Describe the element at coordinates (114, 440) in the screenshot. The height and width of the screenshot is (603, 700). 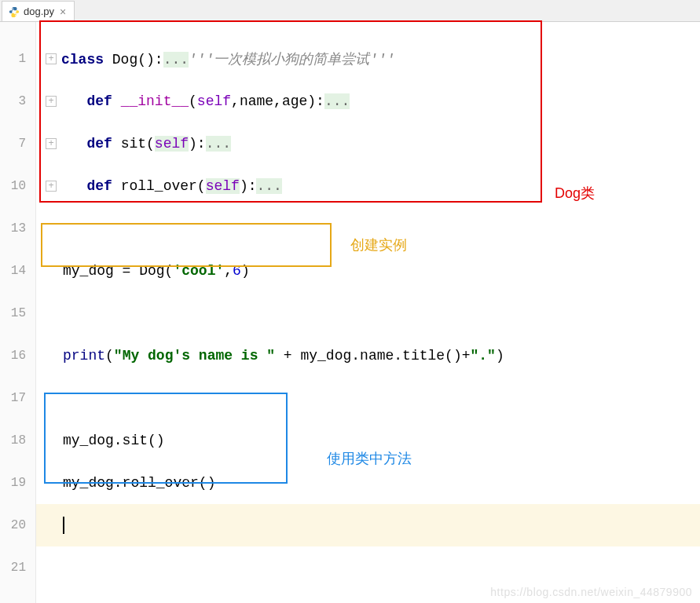
I see `call-sit: my_dog.sit()` at that location.